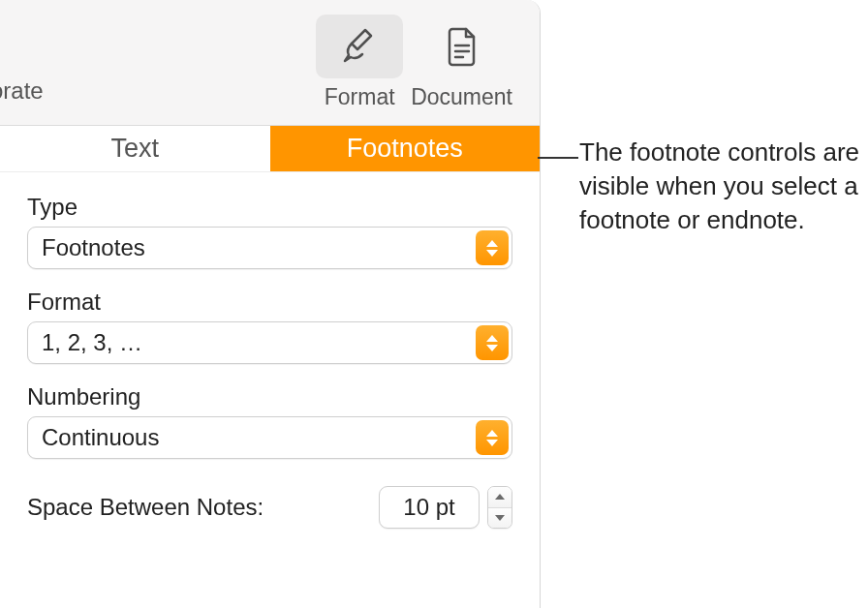  I want to click on format-field: Format 1, 2, 3, …, so click(269, 326).